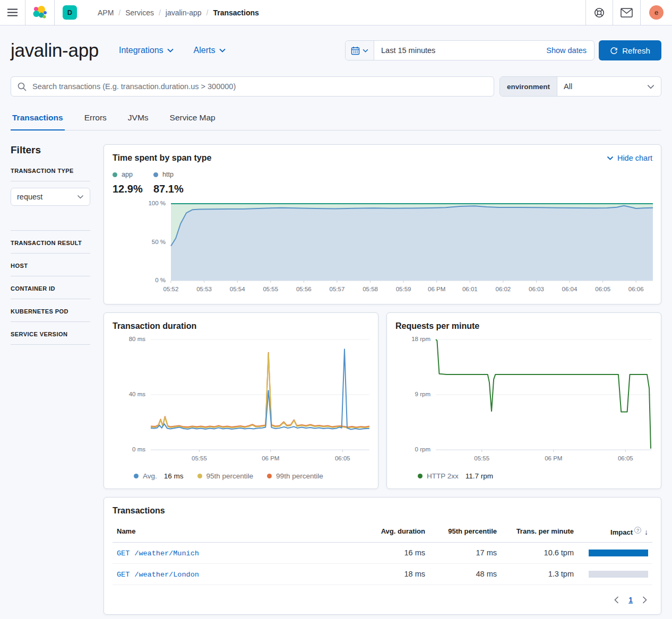 The width and height of the screenshot is (672, 619). What do you see at coordinates (617, 600) in the screenshot?
I see `prev-page-button` at bounding box center [617, 600].